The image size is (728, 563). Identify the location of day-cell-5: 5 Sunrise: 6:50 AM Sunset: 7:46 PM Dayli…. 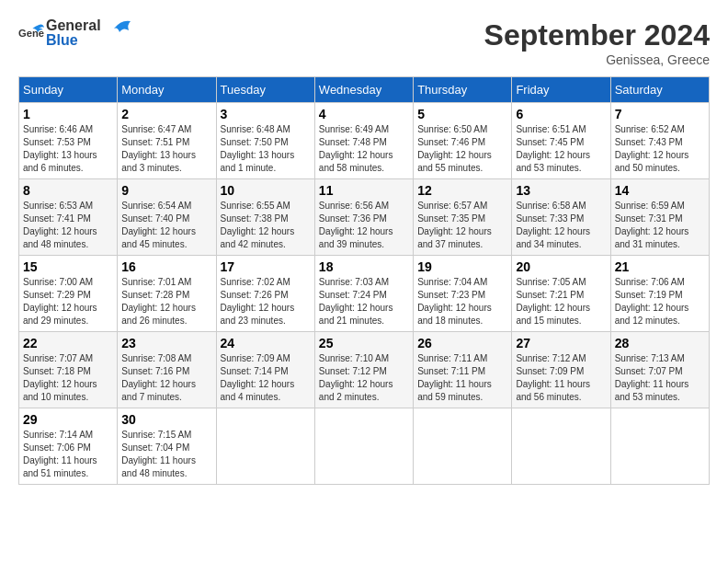
(463, 142).